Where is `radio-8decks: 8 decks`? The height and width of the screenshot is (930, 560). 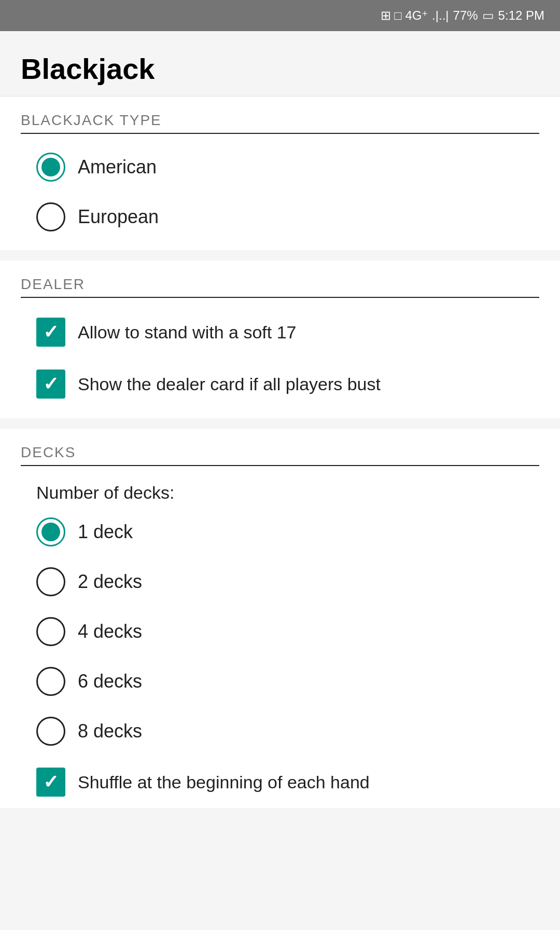
radio-8decks: 8 decks is located at coordinates (280, 731).